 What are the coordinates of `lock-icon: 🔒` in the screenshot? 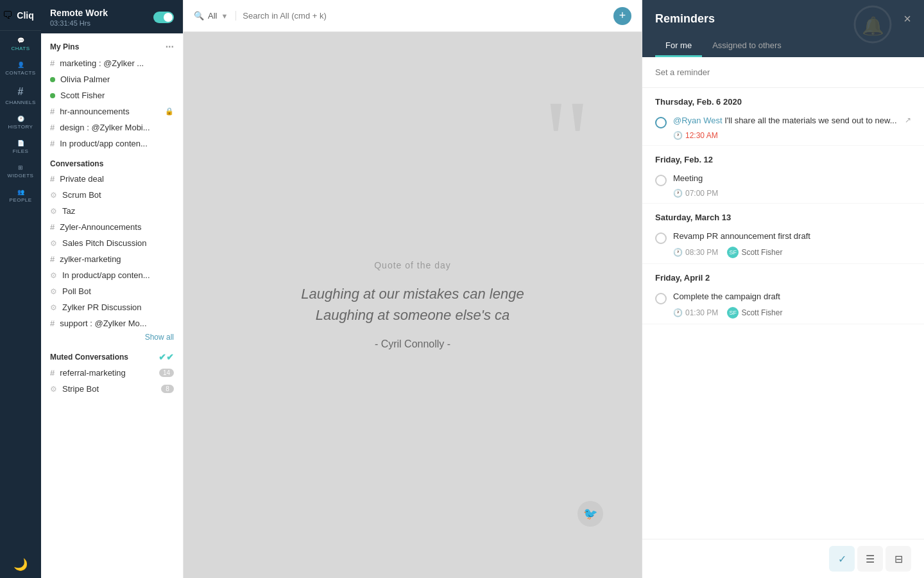 It's located at (169, 112).